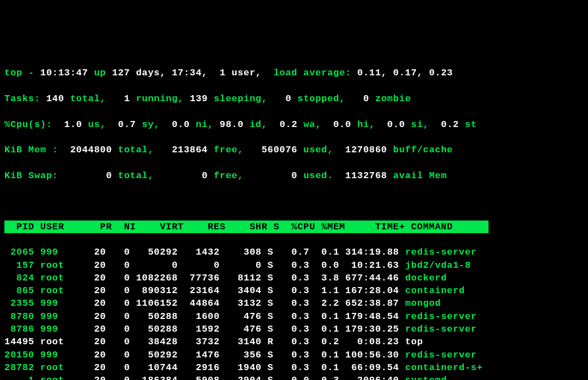 The width and height of the screenshot is (588, 380). Describe the element at coordinates (294, 377) in the screenshot. I see `table-row: 1 root 20 0 186384 5908 2904 S 0.0 0.3 2…` at that location.